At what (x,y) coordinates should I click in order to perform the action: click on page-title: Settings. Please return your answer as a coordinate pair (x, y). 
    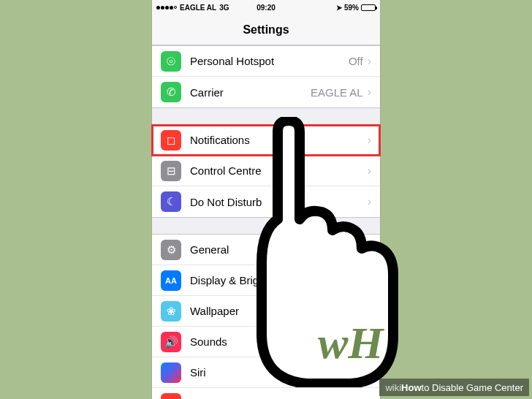
    Looking at the image, I should click on (266, 30).